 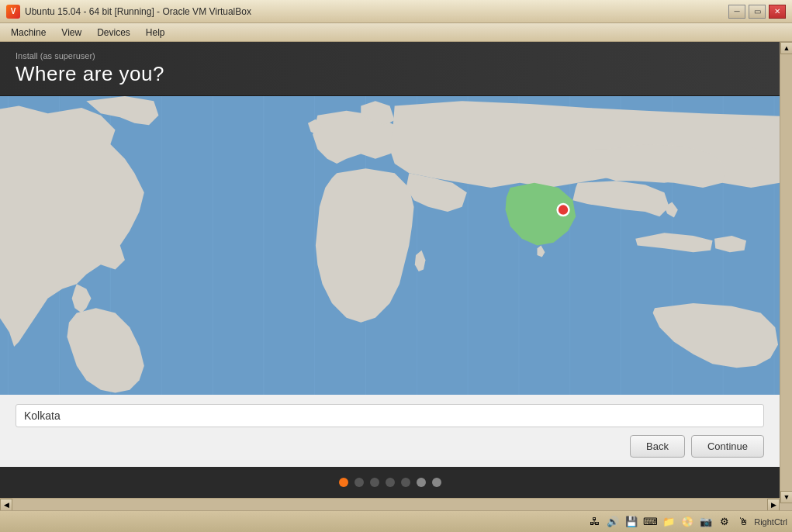 What do you see at coordinates (613, 522) in the screenshot?
I see `audio-icon: 🔊` at bounding box center [613, 522].